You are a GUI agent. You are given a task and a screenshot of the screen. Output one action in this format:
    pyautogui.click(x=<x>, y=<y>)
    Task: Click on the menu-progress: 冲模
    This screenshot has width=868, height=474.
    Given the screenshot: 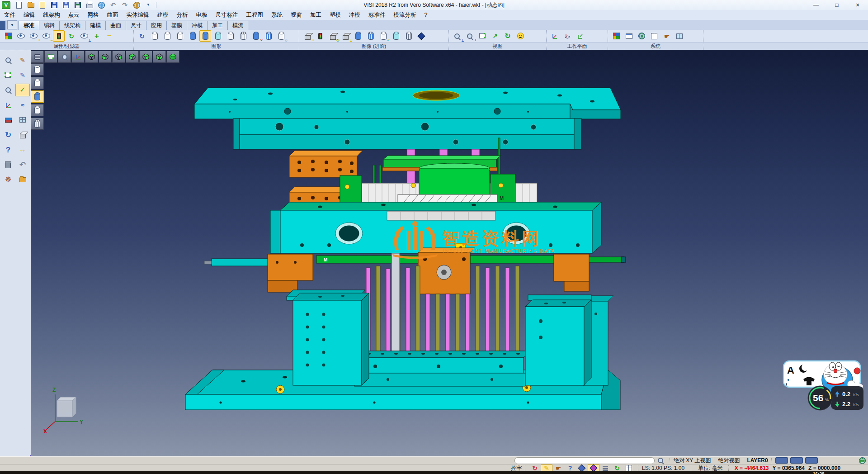 What is the action you would take?
    pyautogui.click(x=354, y=15)
    